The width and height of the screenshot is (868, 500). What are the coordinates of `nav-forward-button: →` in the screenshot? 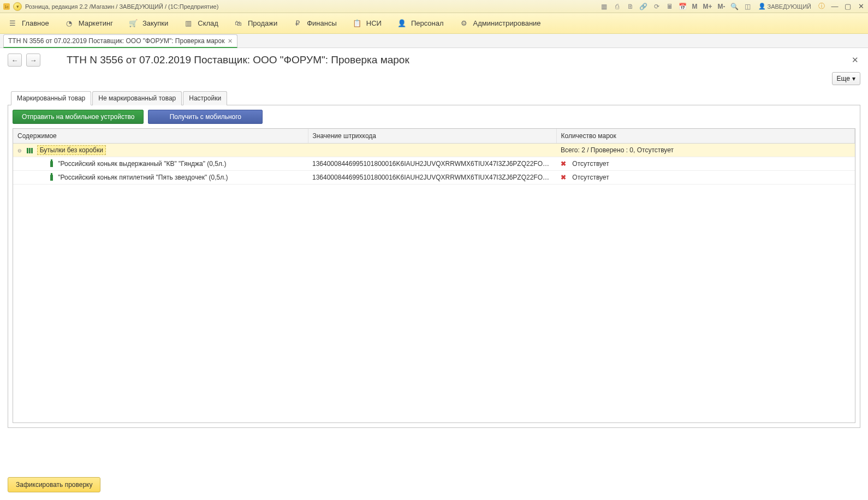 It's located at (33, 60).